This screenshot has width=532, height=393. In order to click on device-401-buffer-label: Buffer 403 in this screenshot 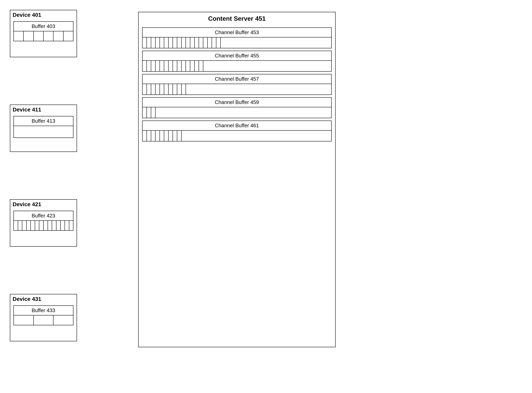, I will do `click(43, 26)`.